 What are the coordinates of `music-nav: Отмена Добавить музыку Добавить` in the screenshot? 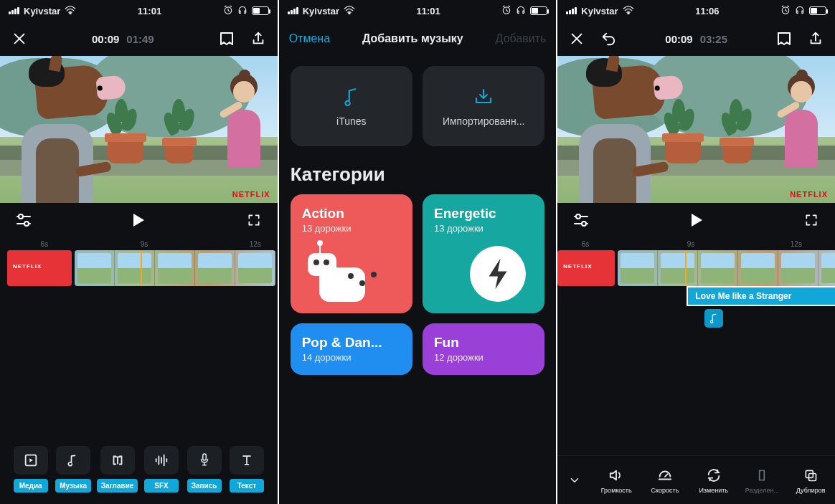 It's located at (418, 39).